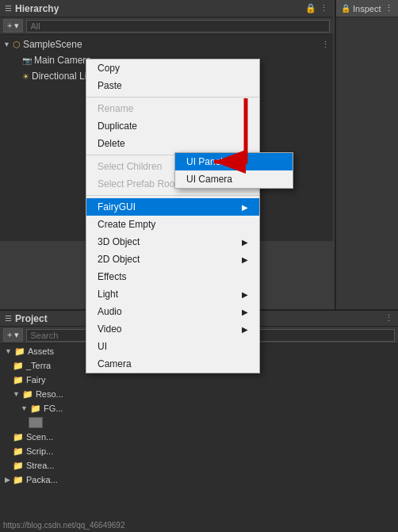  What do you see at coordinates (327, 44) in the screenshot?
I see `scene-dots-button: ⋮` at bounding box center [327, 44].